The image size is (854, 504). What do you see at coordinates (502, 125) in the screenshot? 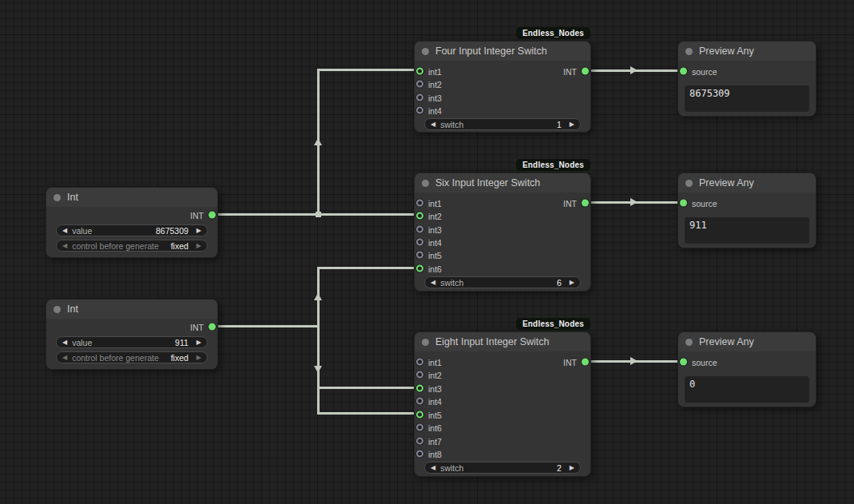
I see `switch-widget: ◀ switch 1 ▶` at bounding box center [502, 125].